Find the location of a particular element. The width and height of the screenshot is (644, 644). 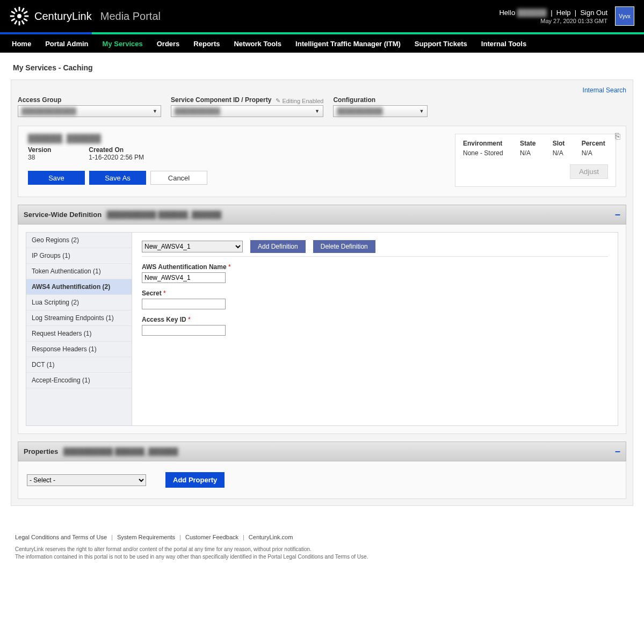

selector-row: Access Group ████████████▼ Service Compo… is located at coordinates (322, 106).